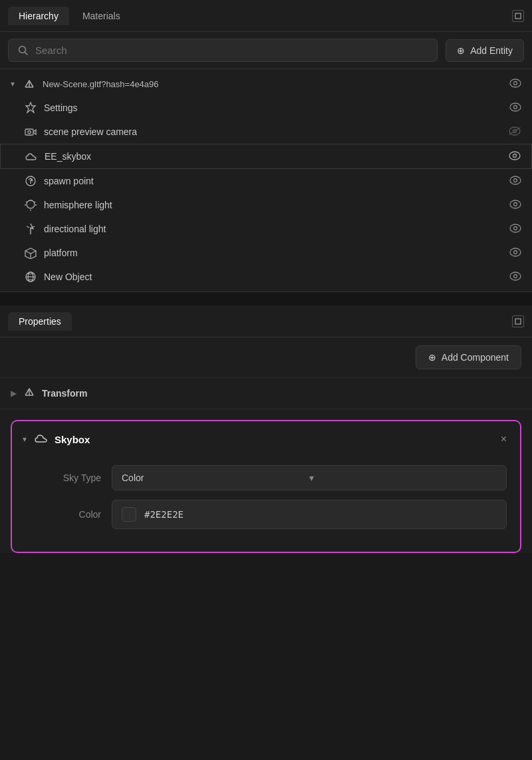 This screenshot has width=532, height=760. What do you see at coordinates (25, 439) in the screenshot?
I see `skybox-chevron-icon: ▾` at bounding box center [25, 439].